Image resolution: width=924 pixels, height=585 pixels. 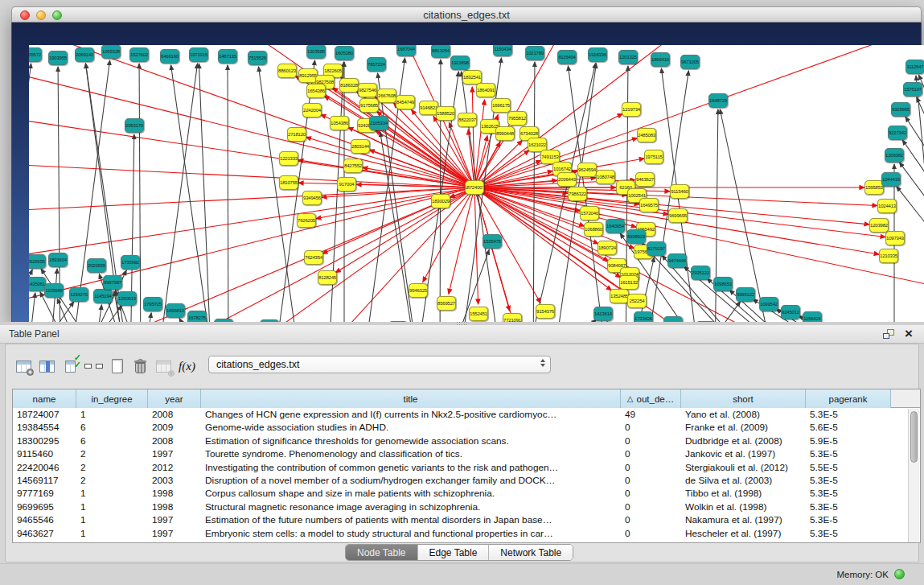 What do you see at coordinates (349, 85) in the screenshot?
I see `graph-node: 8186328` at bounding box center [349, 85].